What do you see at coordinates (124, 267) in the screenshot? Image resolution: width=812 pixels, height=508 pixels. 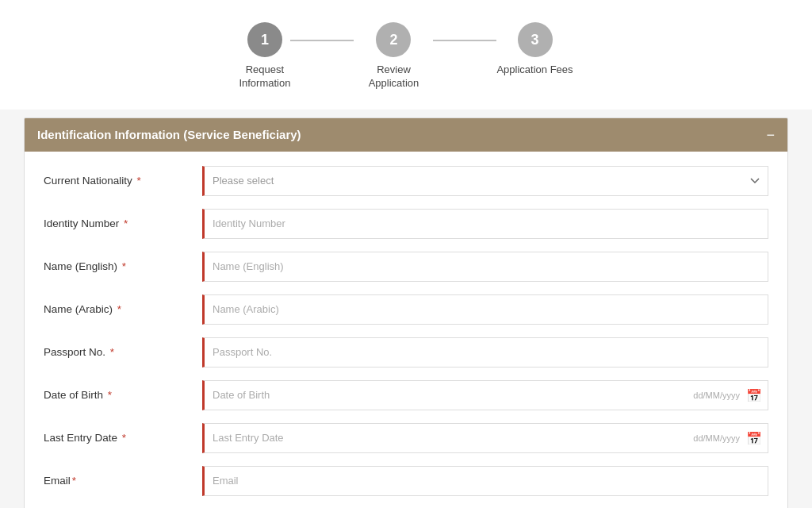 I see `name-english-required: *` at bounding box center [124, 267].